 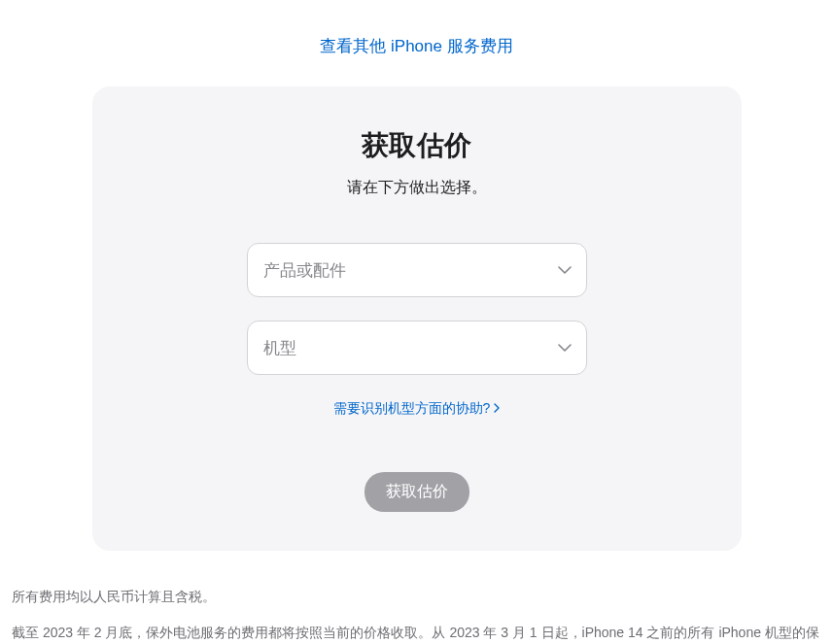 What do you see at coordinates (417, 348) in the screenshot?
I see `model-select: 机型` at bounding box center [417, 348].